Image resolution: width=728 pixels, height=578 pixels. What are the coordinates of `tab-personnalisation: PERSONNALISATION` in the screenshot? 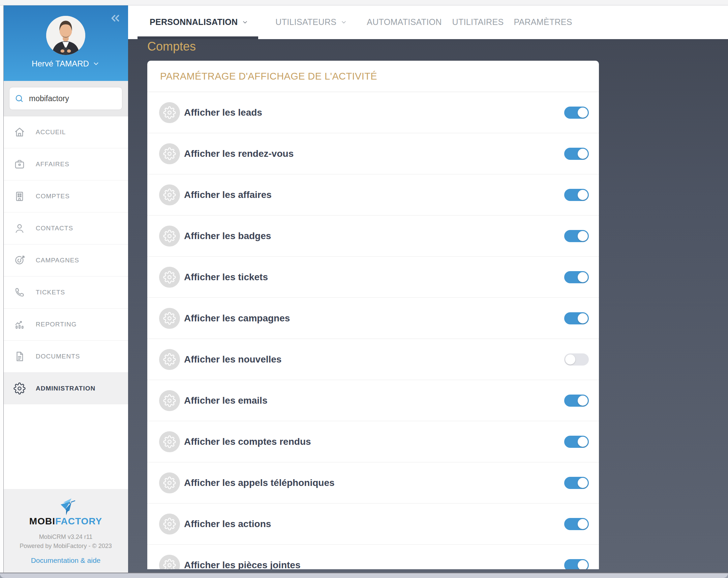 It's located at (199, 22).